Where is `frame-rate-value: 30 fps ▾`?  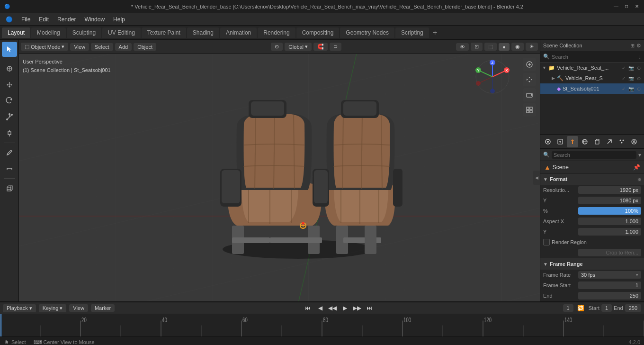
frame-rate-value: 30 fps ▾ is located at coordinates (610, 275).